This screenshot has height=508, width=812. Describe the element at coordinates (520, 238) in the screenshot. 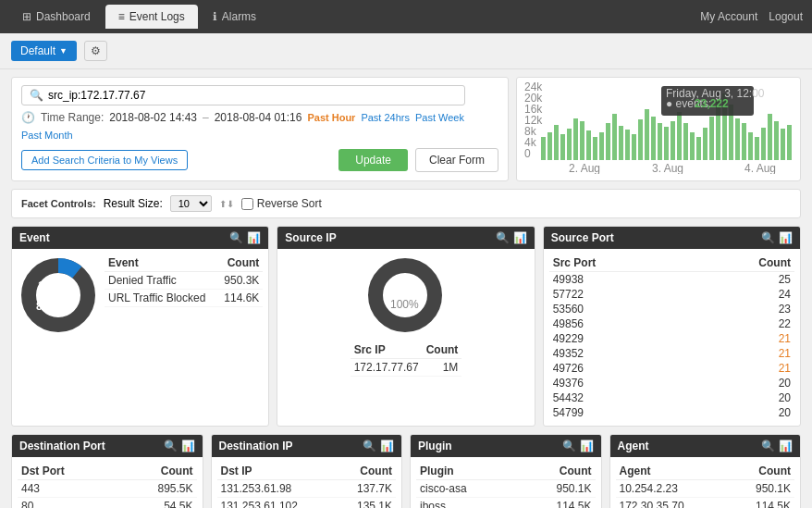

I see `source-ip-chart-icon: 📊` at that location.